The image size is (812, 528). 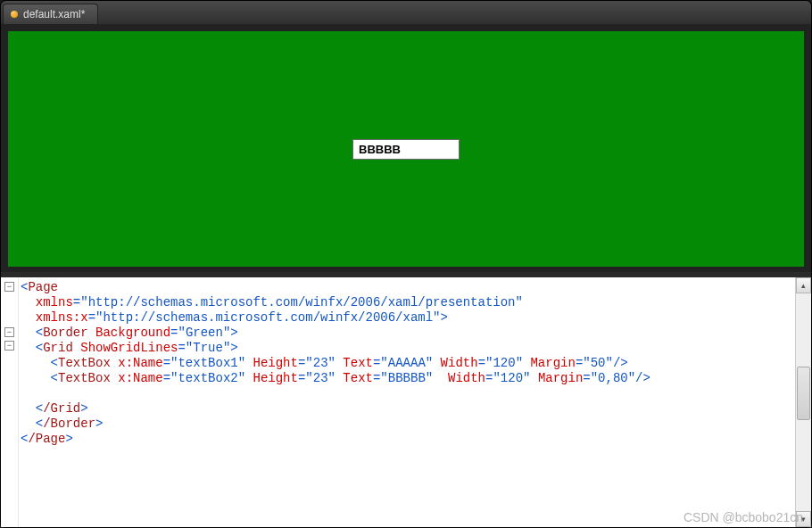 I want to click on vertical-scrollbar: ▴ ▾, so click(x=803, y=402).